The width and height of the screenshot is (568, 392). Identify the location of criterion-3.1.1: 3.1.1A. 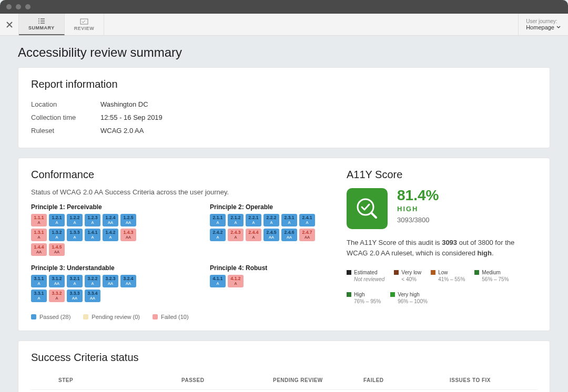
(39, 281).